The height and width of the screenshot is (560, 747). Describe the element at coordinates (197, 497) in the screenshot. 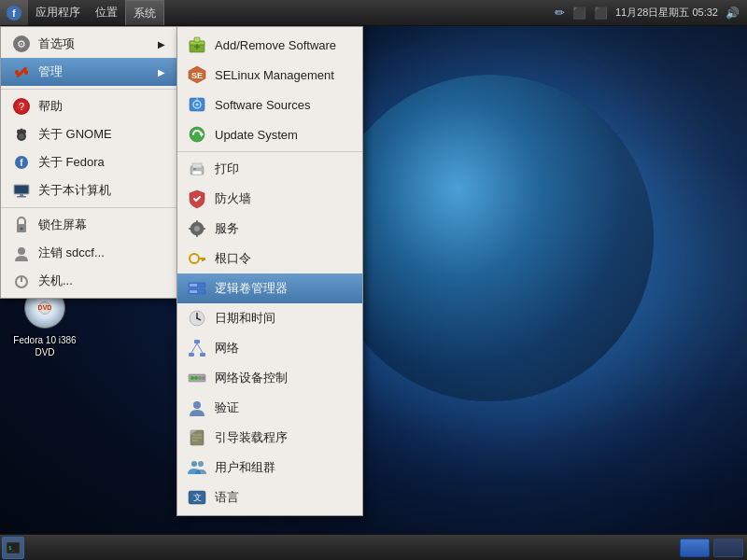

I see `language-shape-icon: 文` at that location.